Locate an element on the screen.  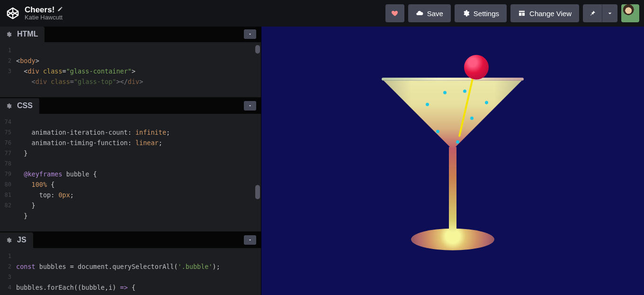
glass-stem is located at coordinates (453, 190).